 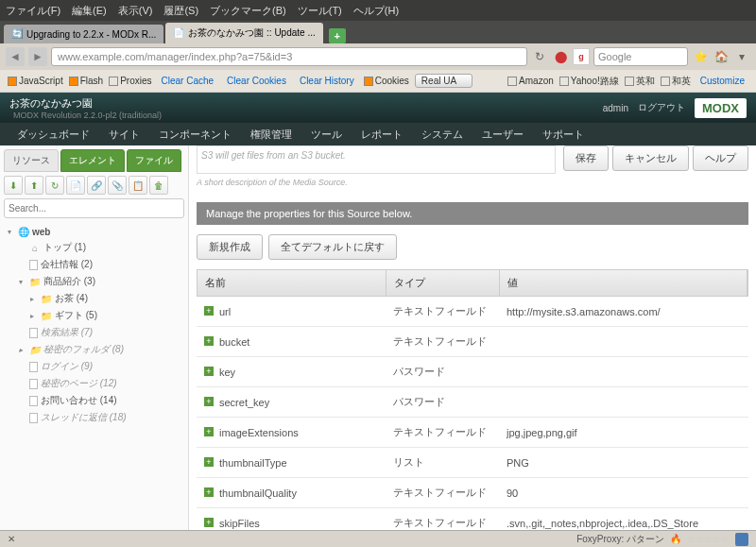 What do you see at coordinates (89, 11) in the screenshot?
I see `menu-edit: 編集(E)` at bounding box center [89, 11].